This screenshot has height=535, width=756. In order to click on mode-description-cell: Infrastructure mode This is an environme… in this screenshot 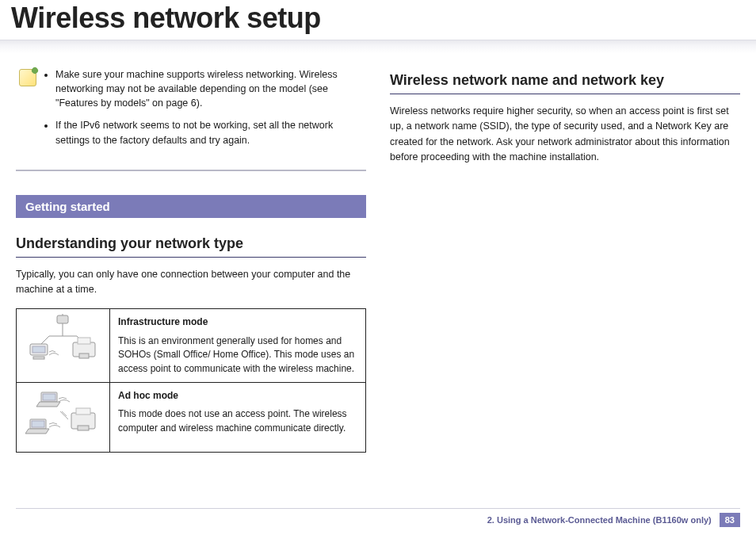, I will do `click(238, 346)`.